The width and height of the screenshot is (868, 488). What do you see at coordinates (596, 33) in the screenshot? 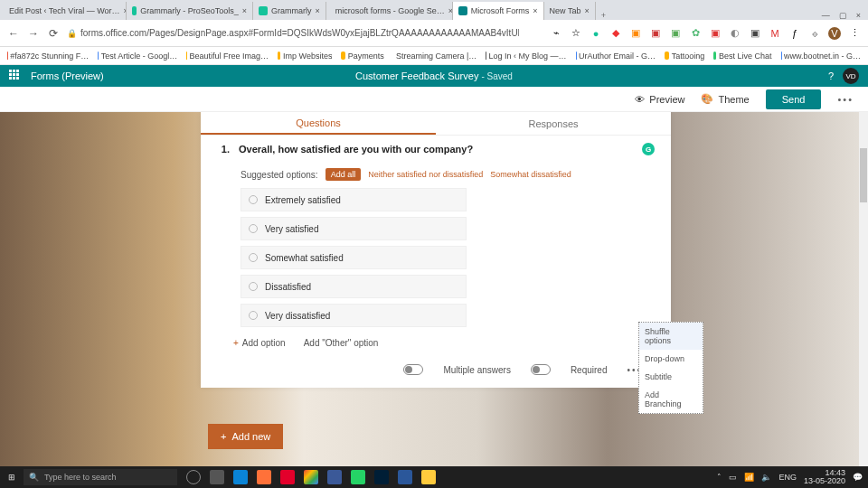
I see `ext-icon: ●` at bounding box center [596, 33].